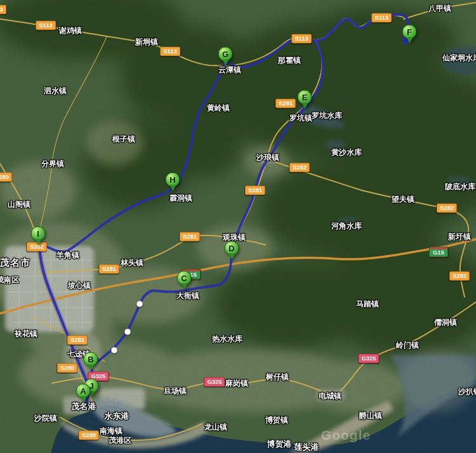 Image resolution: width=476 pixels, height=453 pixels. Describe the element at coordinates (327, 115) in the screenshot. I see `water-label: 罗坑水库` at that location.